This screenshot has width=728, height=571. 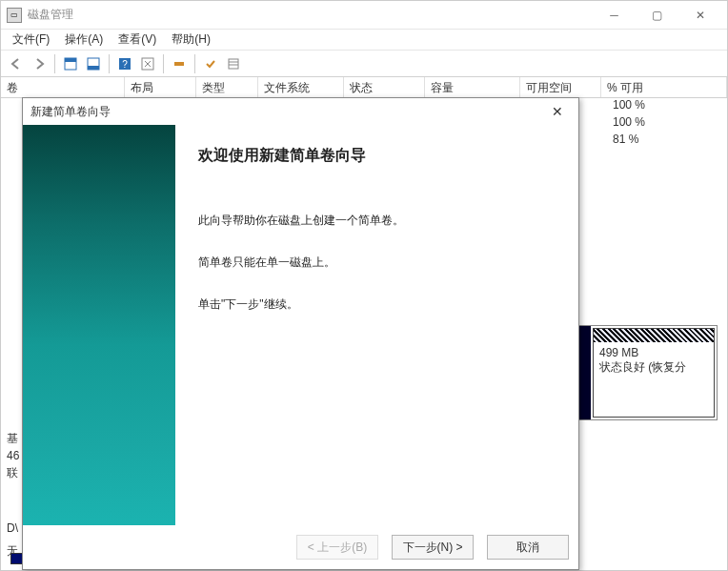 What do you see at coordinates (14, 15) in the screenshot?
I see `app-icon: ▭` at bounding box center [14, 15].